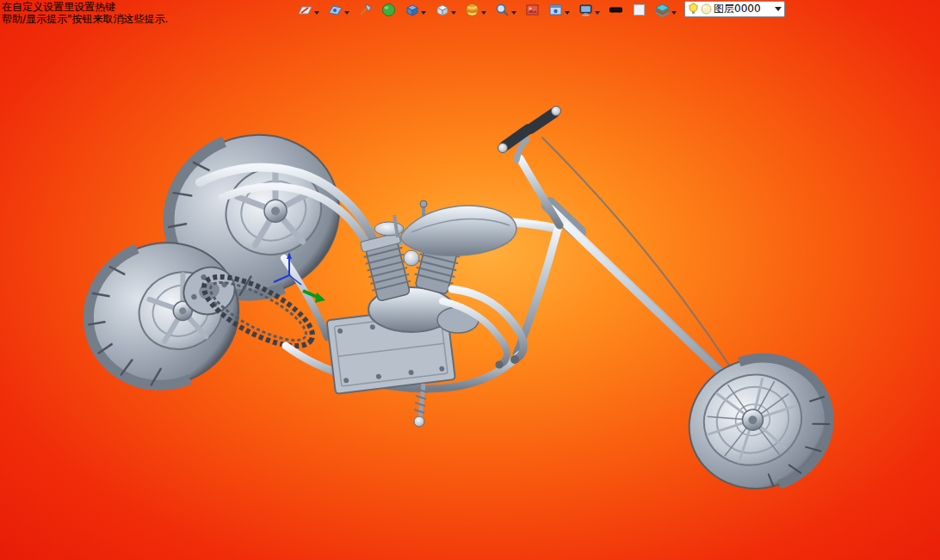 The width and height of the screenshot is (940, 560). Describe the element at coordinates (487, 10) in the screenshot. I see `main-toolbar` at that location.